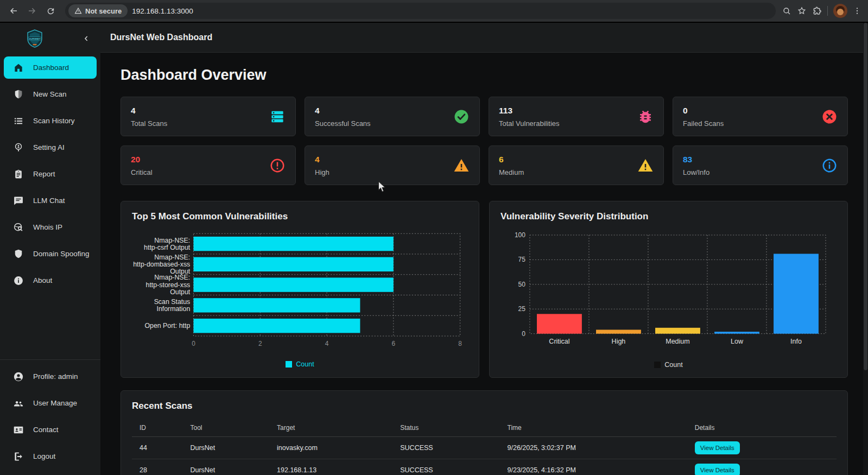  What do you see at coordinates (446, 467) in the screenshot?
I see `scan-status: SUCCESS` at bounding box center [446, 467].